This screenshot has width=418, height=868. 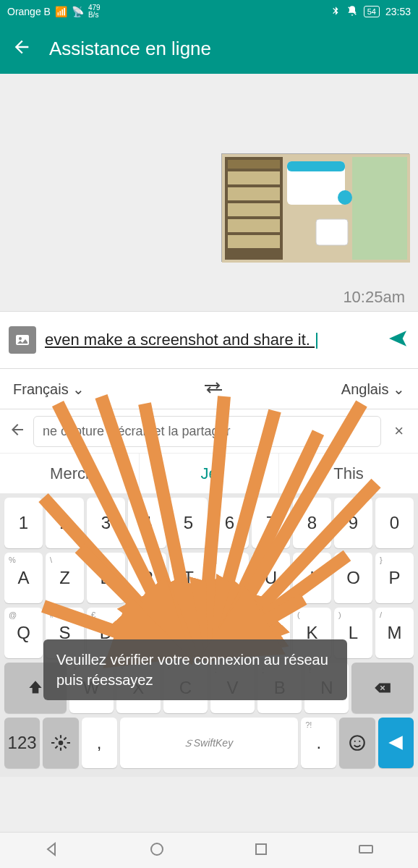 What do you see at coordinates (65, 578) in the screenshot?
I see `key-Z: \Z` at bounding box center [65, 578].